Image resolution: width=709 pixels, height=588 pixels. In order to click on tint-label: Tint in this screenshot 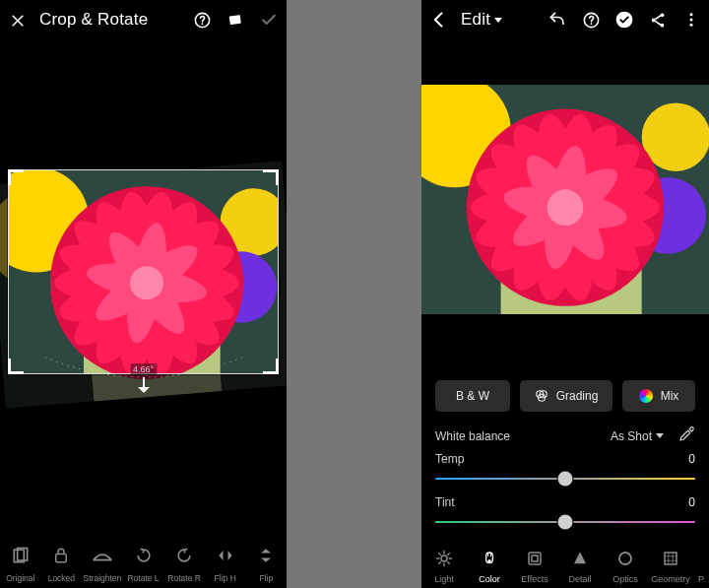, I will do `click(445, 502)`.